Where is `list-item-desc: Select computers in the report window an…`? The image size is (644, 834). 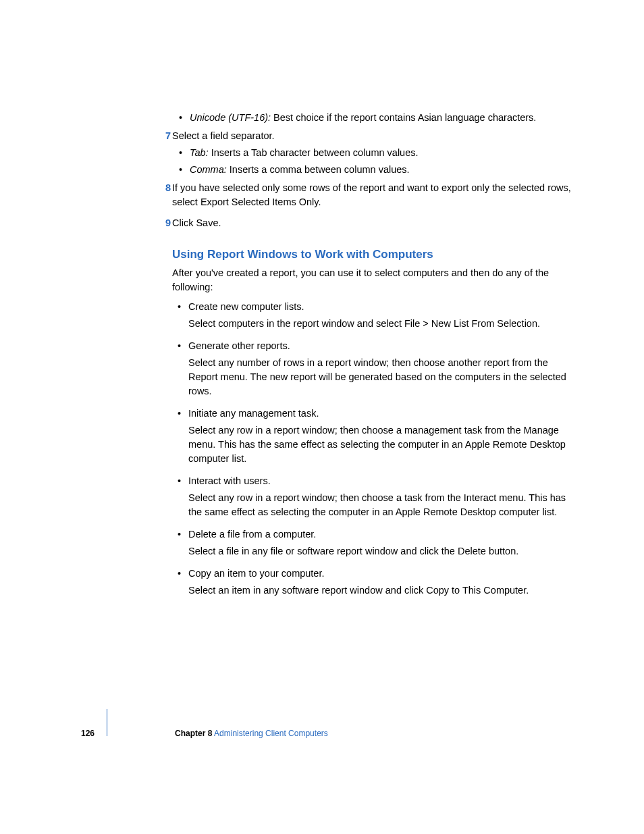 list-item-desc: Select computers in the report window an… is located at coordinates (382, 324).